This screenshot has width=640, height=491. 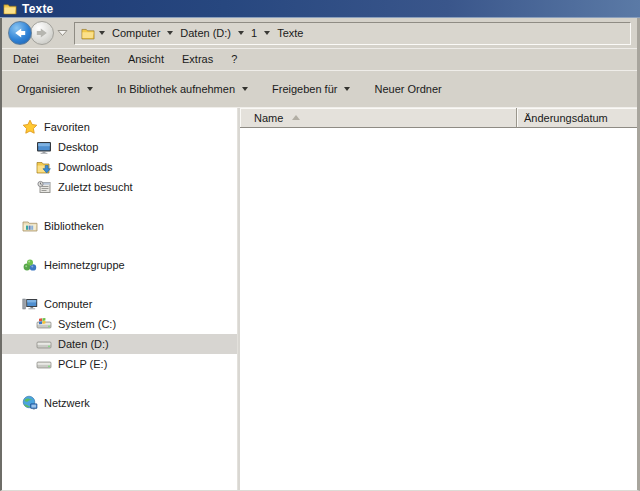 What do you see at coordinates (74, 226) in the screenshot?
I see `sidebar-item-label: Bibliotheken` at bounding box center [74, 226].